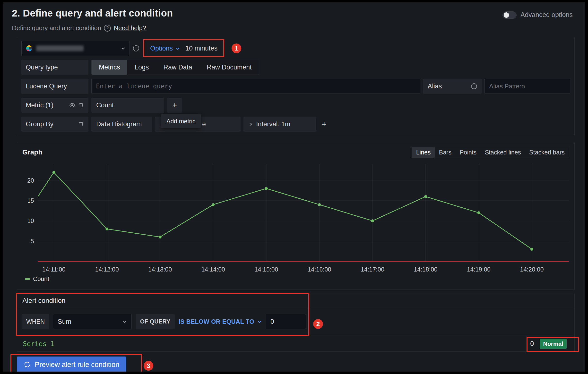 The height and width of the screenshot is (374, 588). What do you see at coordinates (161, 48) in the screenshot?
I see `options-label: Options` at bounding box center [161, 48].